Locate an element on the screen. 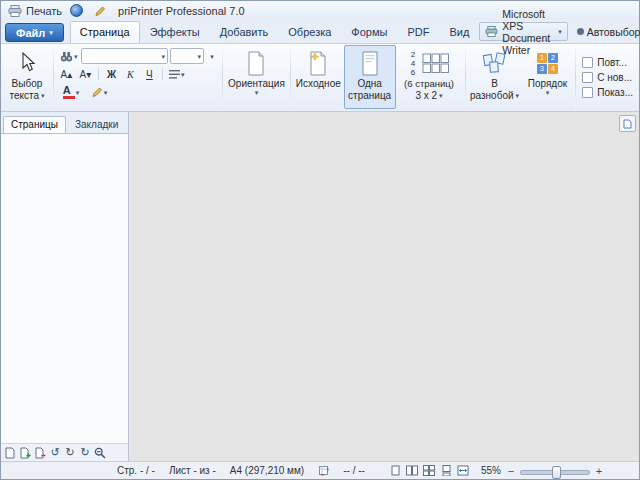 The width and height of the screenshot is (640, 480). tab-view: Вид is located at coordinates (459, 32).